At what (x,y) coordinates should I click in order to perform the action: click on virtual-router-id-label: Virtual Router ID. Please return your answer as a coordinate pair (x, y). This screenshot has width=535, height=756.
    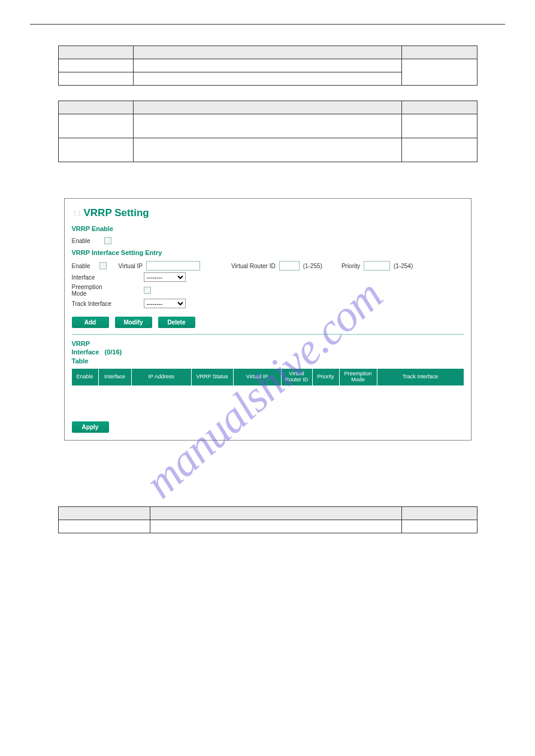
    Looking at the image, I should click on (253, 266).